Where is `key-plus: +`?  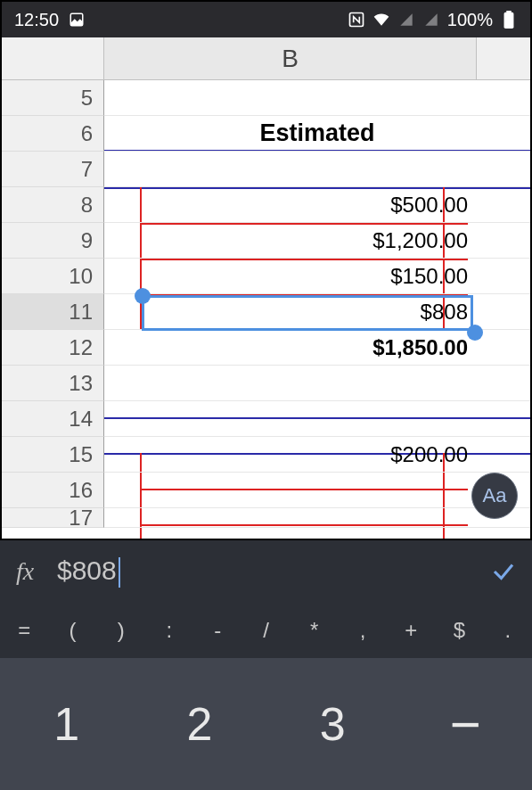
key-plus: + is located at coordinates (411, 630).